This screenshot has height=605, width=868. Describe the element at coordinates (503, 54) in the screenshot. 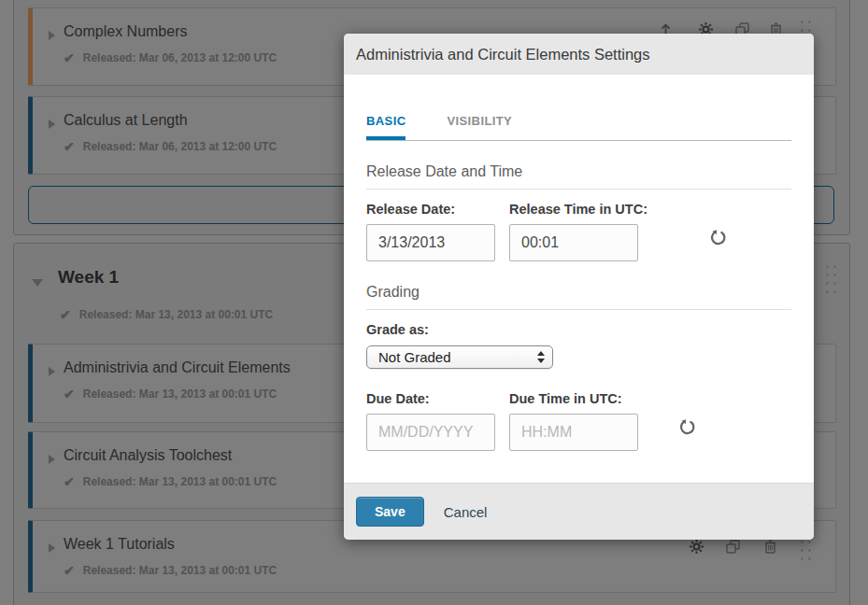

I see `modal-title: Administrivia and Circuit Elements Setti…` at that location.